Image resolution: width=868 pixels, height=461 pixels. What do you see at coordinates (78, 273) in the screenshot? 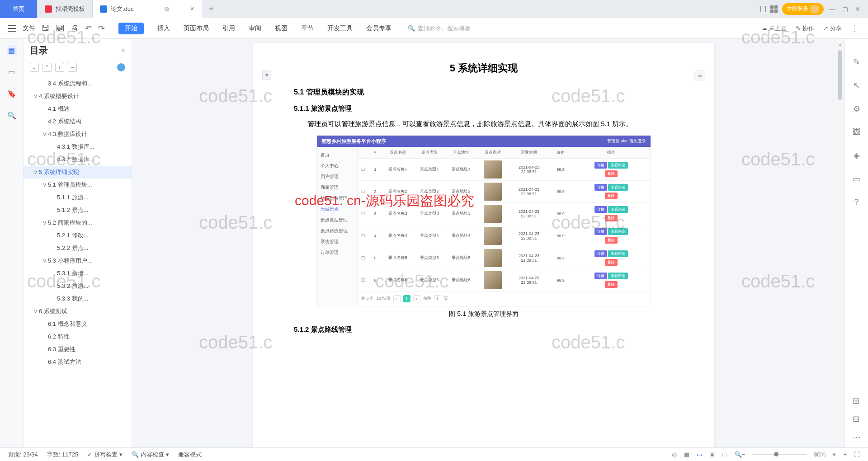
I see `outline-item: 5.3.1 新增...` at bounding box center [78, 273].